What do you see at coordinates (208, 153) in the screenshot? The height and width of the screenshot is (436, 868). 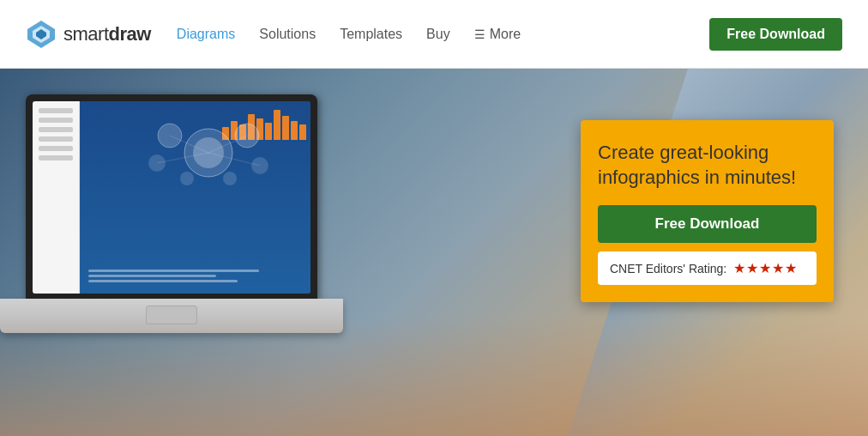 I see `infographic-circles-svg` at bounding box center [208, 153].